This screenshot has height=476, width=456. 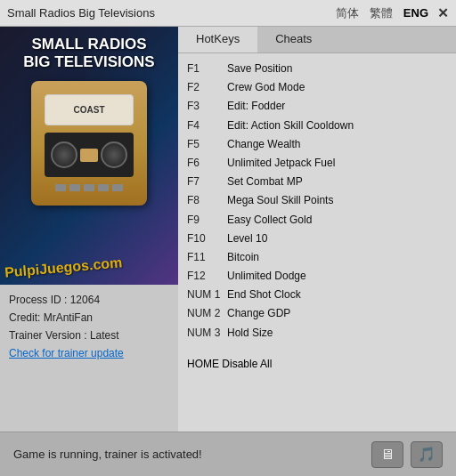 What do you see at coordinates (207, 144) in the screenshot?
I see `hotkey-key: F5` at bounding box center [207, 144].